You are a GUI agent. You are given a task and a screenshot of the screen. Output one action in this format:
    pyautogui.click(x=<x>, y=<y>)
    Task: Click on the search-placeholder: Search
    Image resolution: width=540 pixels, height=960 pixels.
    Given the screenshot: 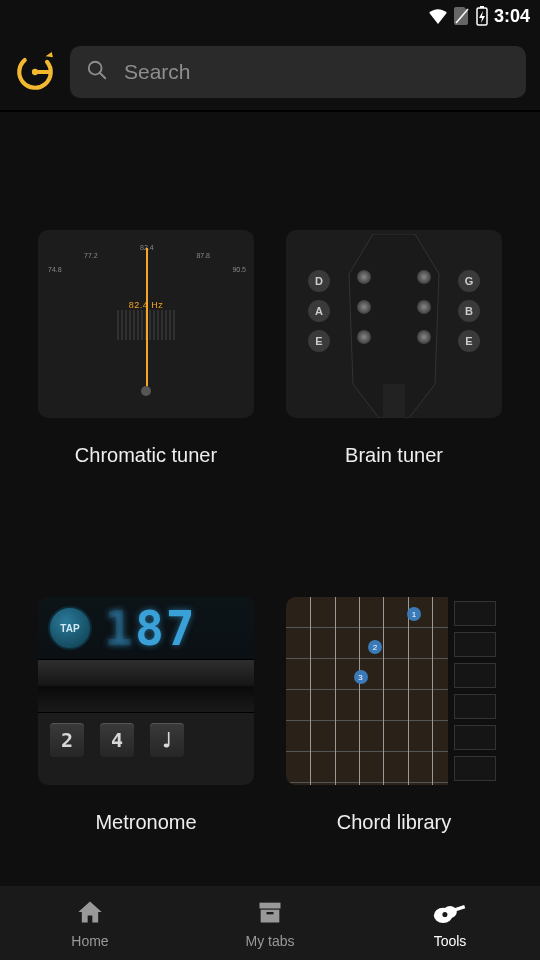 What is the action you would take?
    pyautogui.click(x=158, y=72)
    